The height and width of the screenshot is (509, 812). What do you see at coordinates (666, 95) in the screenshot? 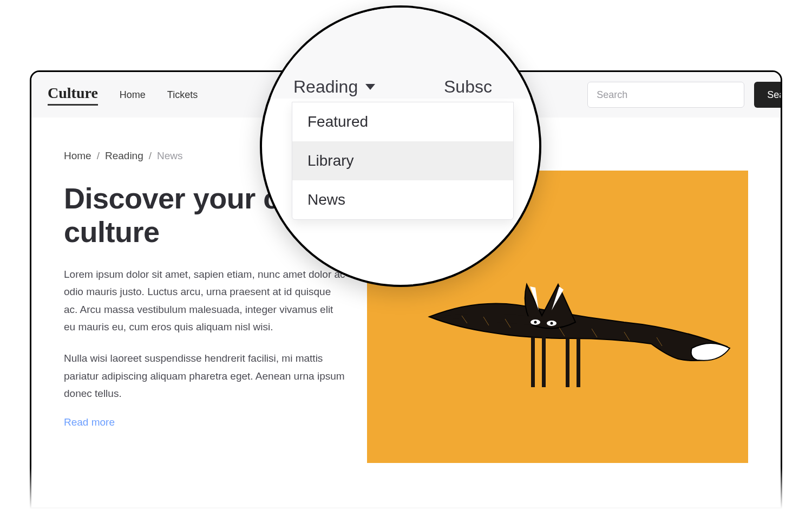
I see `search-input` at bounding box center [666, 95].